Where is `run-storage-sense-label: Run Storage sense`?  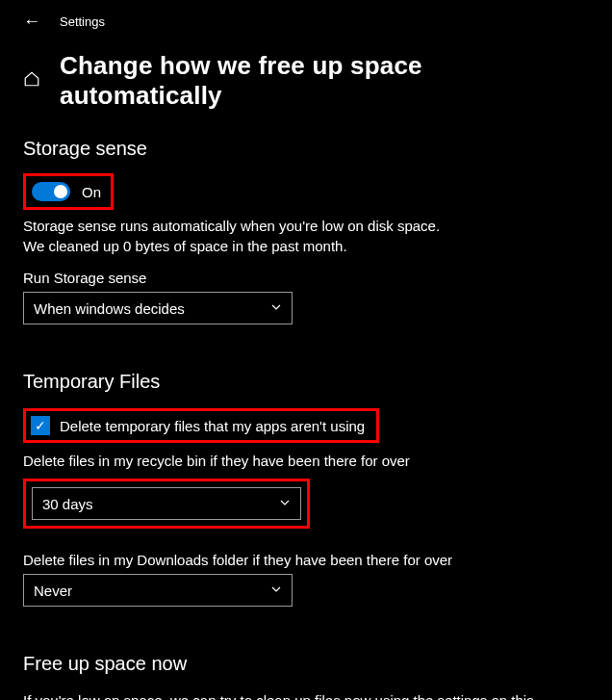
run-storage-sense-label: Run Storage sense is located at coordinates (306, 277).